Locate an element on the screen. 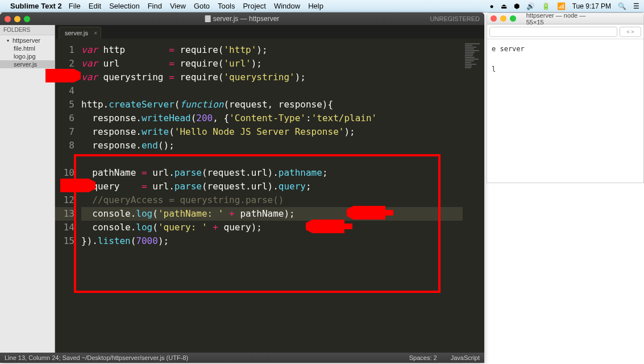 Image resolution: width=644 pixels, height=364 pixels. code-line: console.log('pathName: ' + pathName); is located at coordinates (272, 214).